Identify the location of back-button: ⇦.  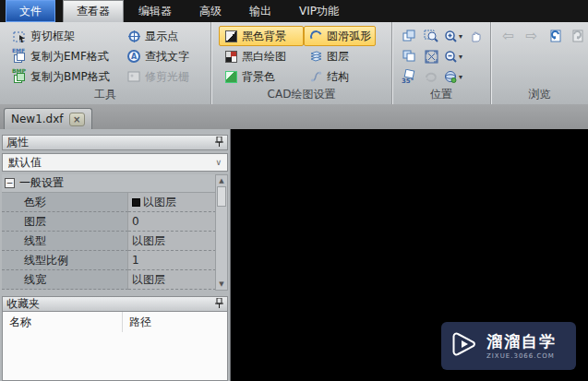
(508, 36).